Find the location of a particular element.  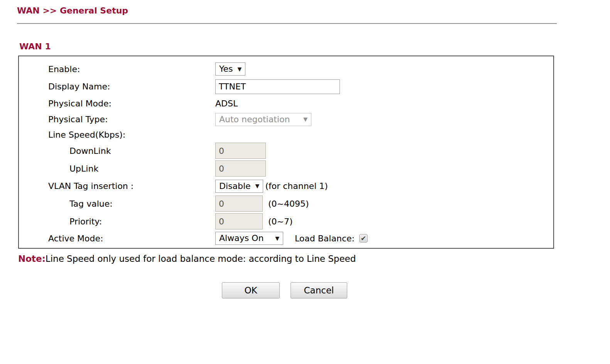

line-speed-label: Line Speed(Kbps): is located at coordinates (117, 135).